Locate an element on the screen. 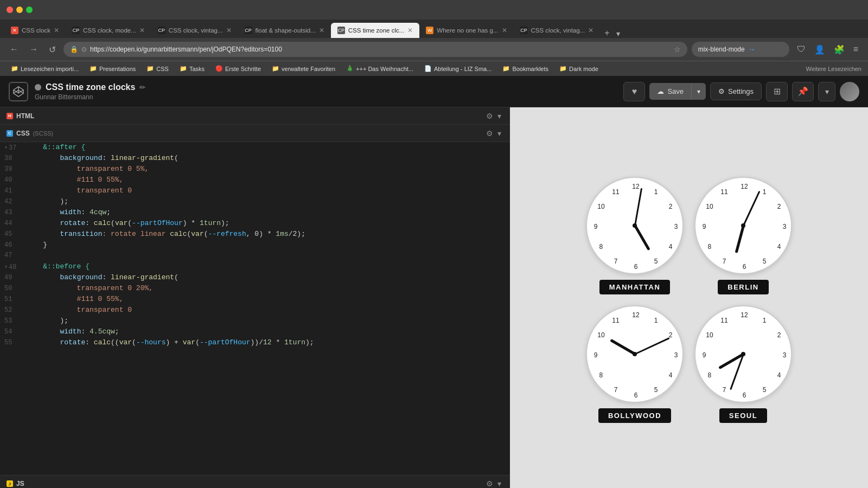  extensions-icon: 🧩 is located at coordinates (839, 50).